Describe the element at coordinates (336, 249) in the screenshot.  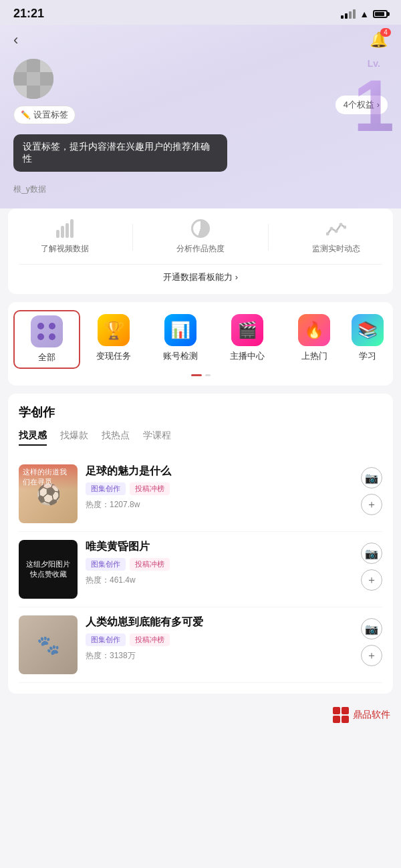
I see `data-label-realtime: 监测实时动态` at that location.